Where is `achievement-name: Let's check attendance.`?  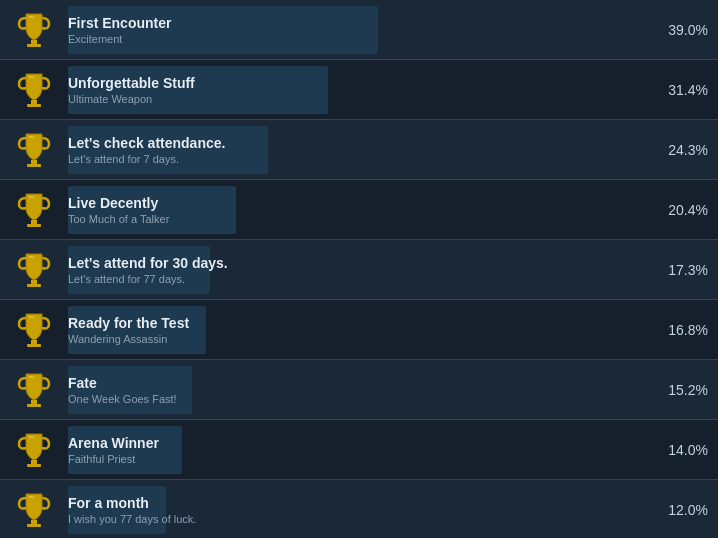
achievement-name: Let's check attendance. is located at coordinates (356, 143).